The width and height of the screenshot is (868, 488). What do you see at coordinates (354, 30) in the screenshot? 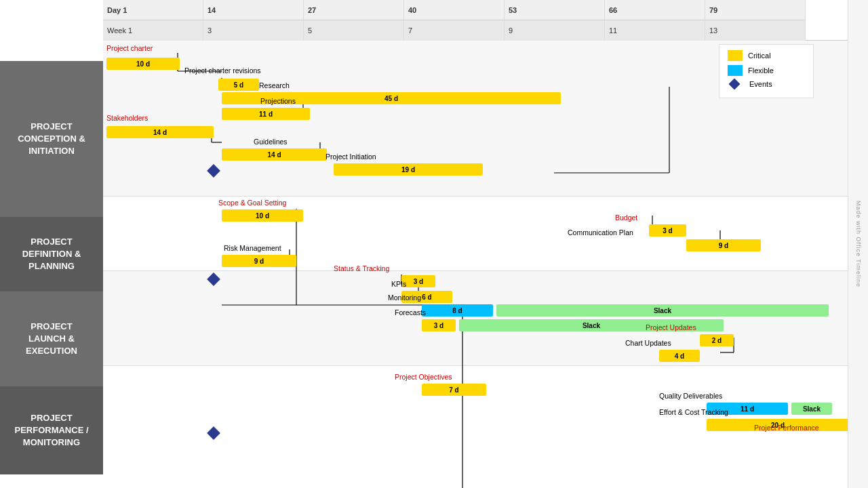
I see `week-5: 5` at bounding box center [354, 30].